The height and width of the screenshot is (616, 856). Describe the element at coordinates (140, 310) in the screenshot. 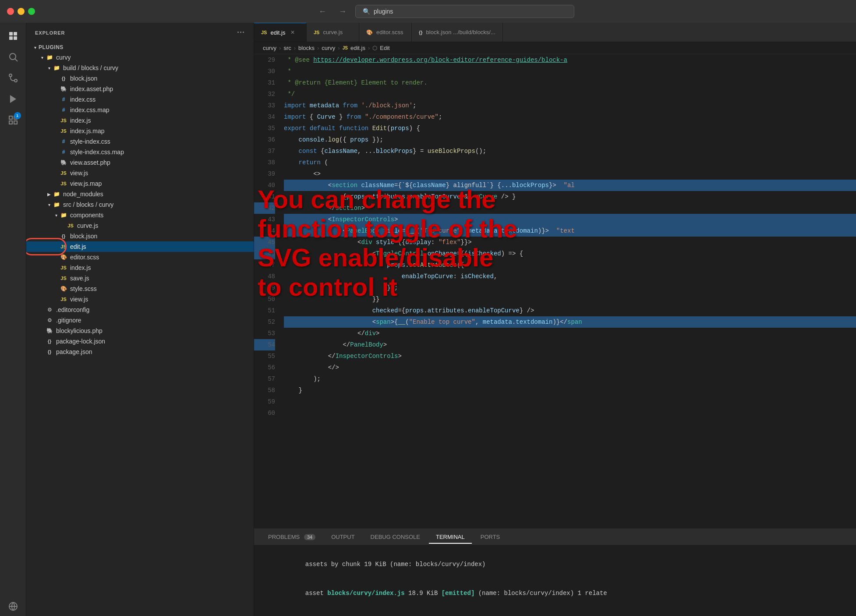

I see `sidebar-item-editorconfig: ⚙ .editorconfig` at that location.